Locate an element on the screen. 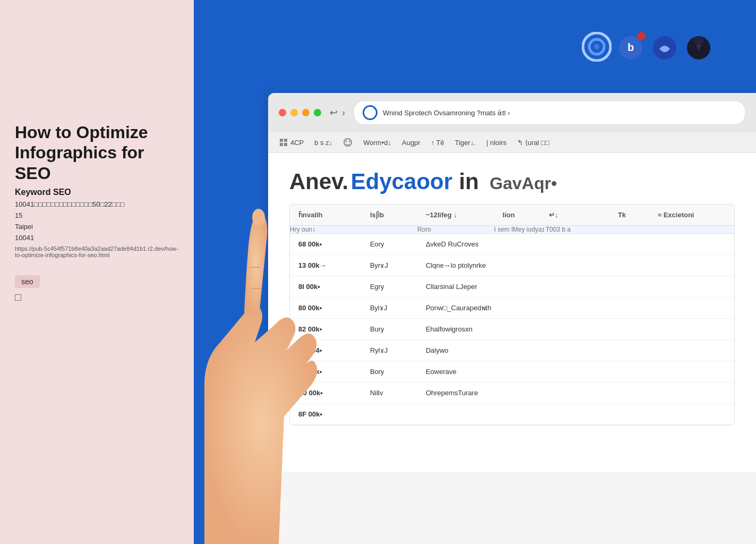  table-row: 13 00k→ ByrɤJ Clqne↔lo ptolynrke is located at coordinates (512, 266).